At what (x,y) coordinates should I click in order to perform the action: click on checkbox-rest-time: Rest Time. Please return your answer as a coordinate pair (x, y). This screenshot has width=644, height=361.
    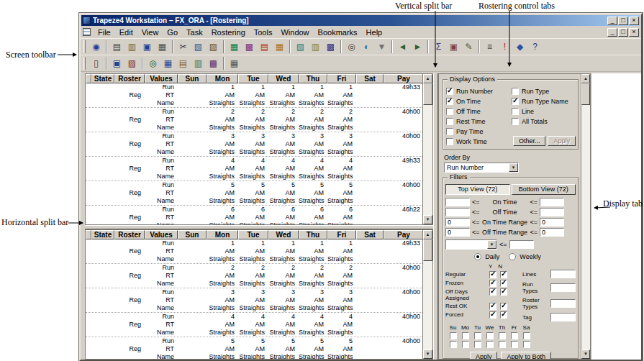
    Looking at the image, I should click on (478, 121).